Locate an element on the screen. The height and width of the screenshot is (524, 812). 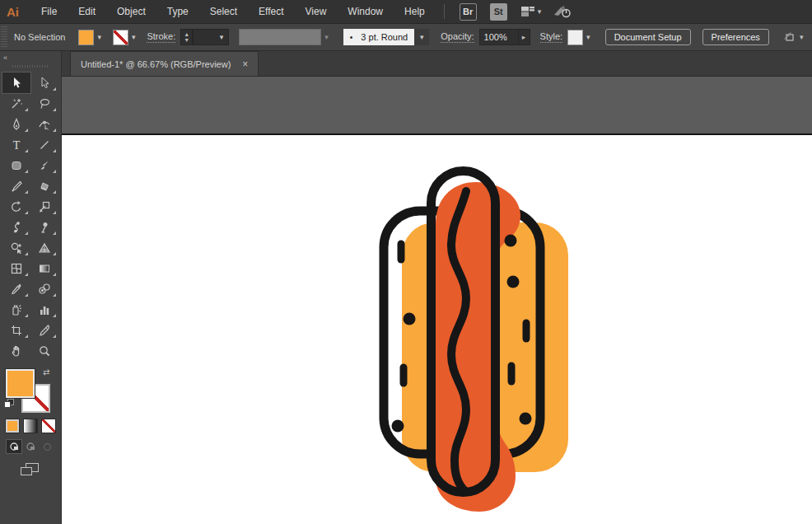
document-tab: Untitled-1* @ 66.67% (RGB/Preview) × is located at coordinates (165, 63).